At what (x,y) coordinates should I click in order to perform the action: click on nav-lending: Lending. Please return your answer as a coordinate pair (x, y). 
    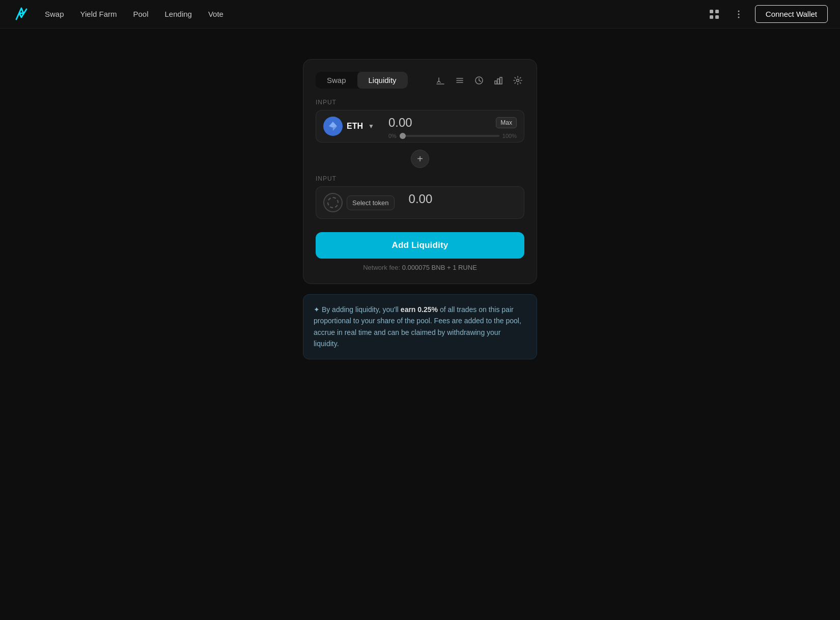
    Looking at the image, I should click on (178, 14).